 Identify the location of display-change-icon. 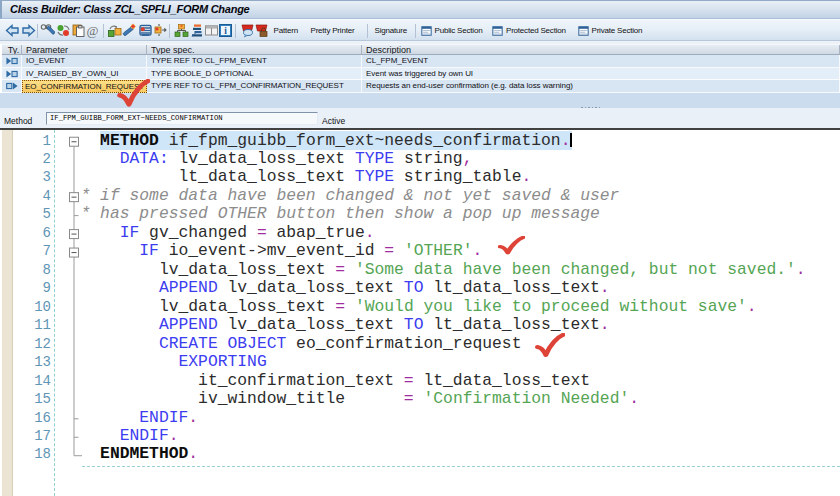
(48, 30).